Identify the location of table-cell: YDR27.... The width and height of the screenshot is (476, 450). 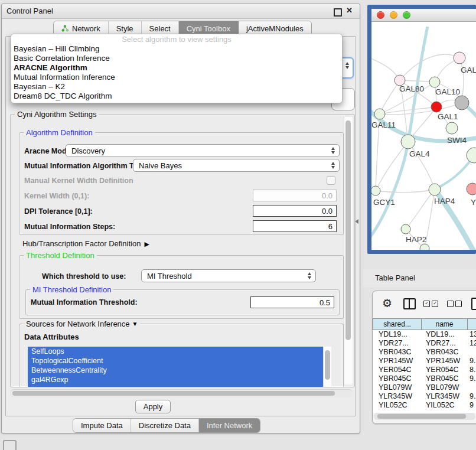
(397, 344).